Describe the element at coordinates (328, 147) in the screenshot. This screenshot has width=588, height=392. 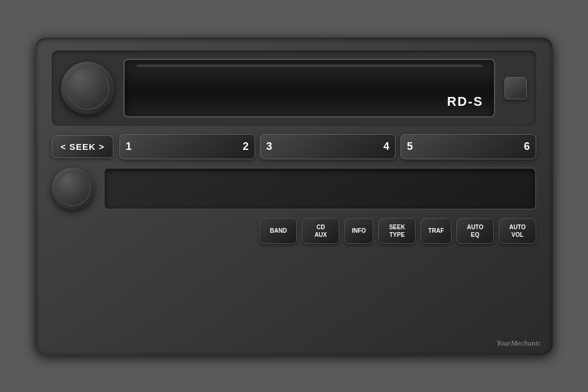
I see `preset-btn-3-4: 3 4` at that location.